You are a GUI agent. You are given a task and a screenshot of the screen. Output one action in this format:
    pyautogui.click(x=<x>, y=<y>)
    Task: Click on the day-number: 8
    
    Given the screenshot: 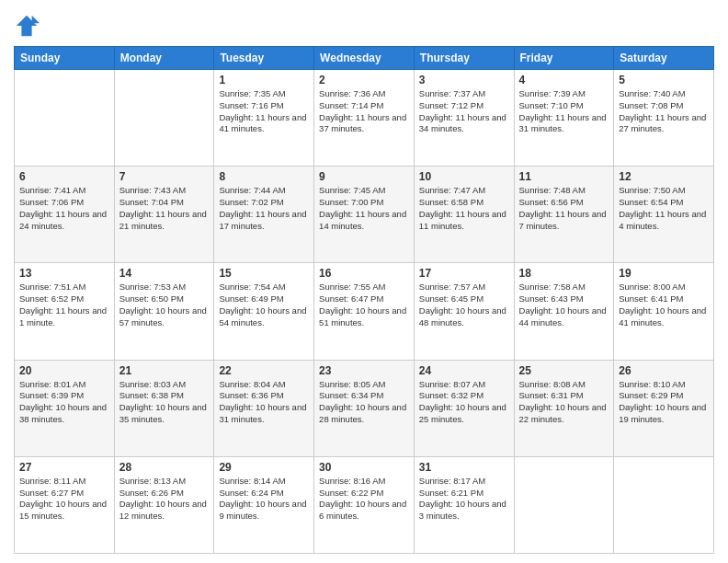 What is the action you would take?
    pyautogui.click(x=264, y=177)
    